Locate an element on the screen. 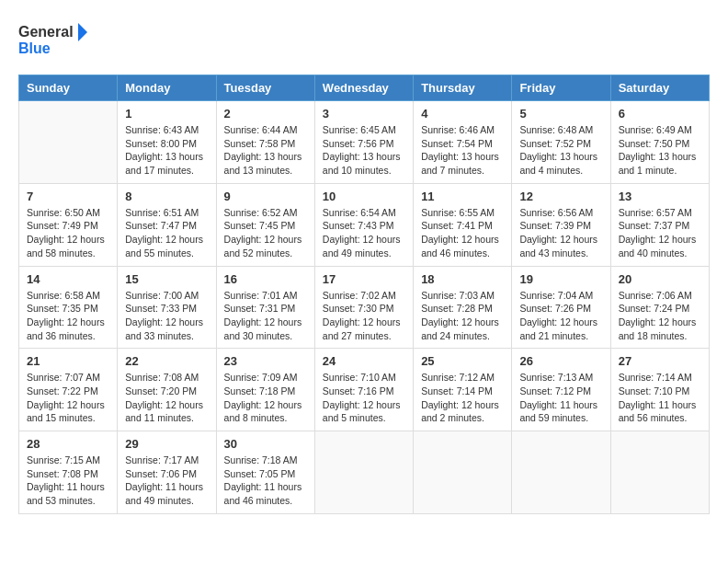  day-info: Sunrise: 6:57 AM Sunset: 7:37 PM Dayligh… is located at coordinates (660, 234).